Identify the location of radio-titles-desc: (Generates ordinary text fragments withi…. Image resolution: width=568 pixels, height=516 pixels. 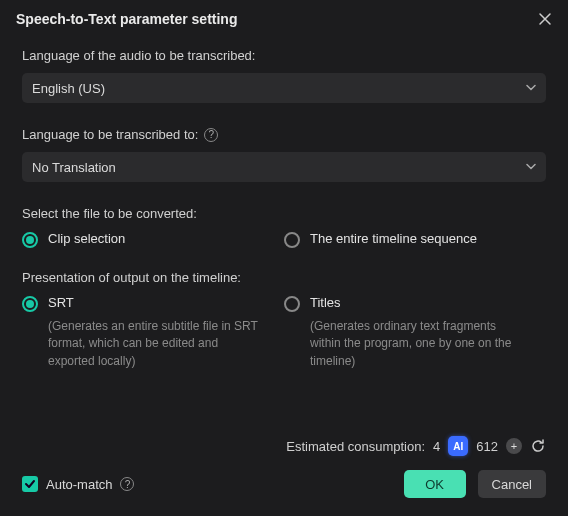
(404, 344).